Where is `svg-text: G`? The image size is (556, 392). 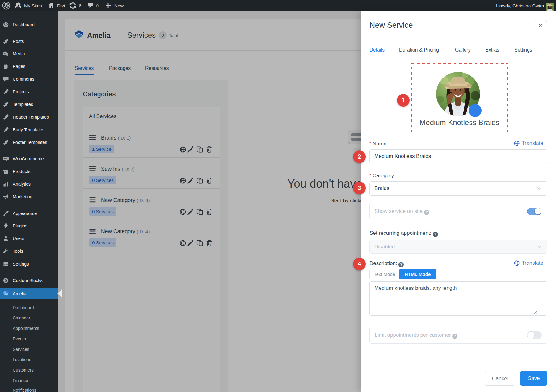 svg-text: G is located at coordinates (6, 280).